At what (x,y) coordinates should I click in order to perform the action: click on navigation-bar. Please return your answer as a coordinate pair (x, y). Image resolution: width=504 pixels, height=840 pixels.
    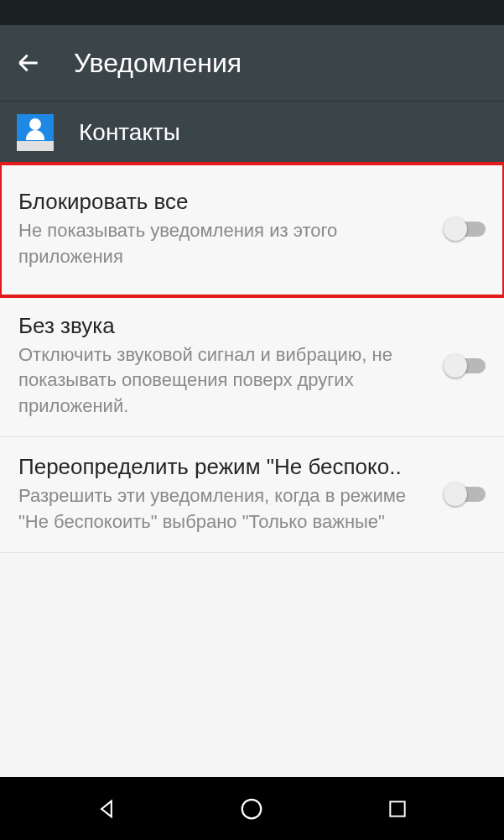
    Looking at the image, I should click on (252, 809).